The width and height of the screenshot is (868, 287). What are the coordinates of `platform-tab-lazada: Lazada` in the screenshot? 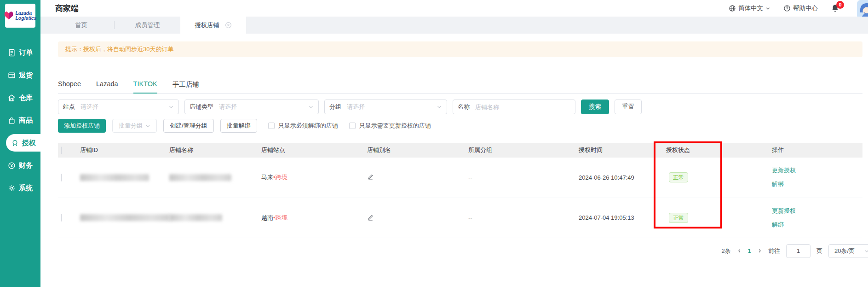 It's located at (107, 87).